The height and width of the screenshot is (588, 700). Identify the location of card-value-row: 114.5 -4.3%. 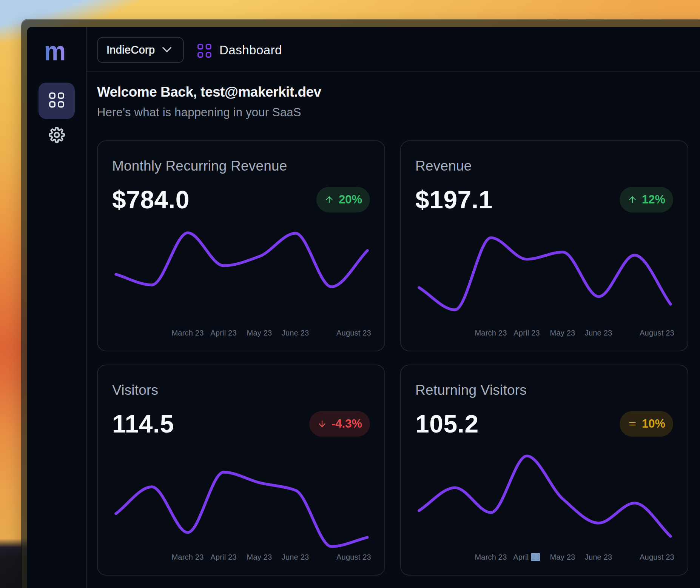
(241, 424).